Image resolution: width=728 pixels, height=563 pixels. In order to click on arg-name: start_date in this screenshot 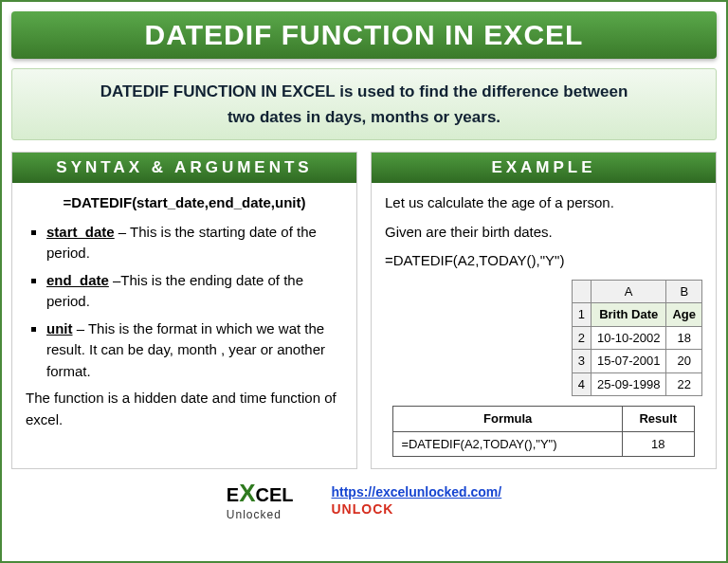, I will do `click(81, 231)`.